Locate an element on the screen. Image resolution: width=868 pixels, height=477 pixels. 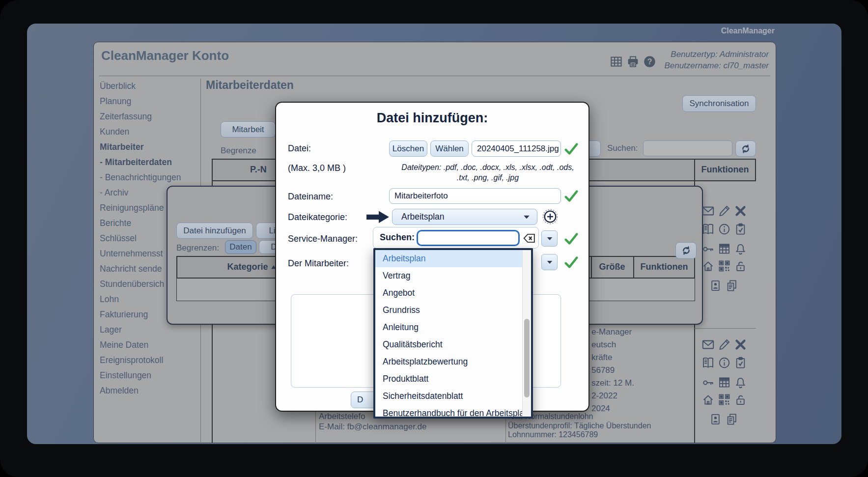
sidebar-item-überblick: Überblick is located at coordinates (154, 86).